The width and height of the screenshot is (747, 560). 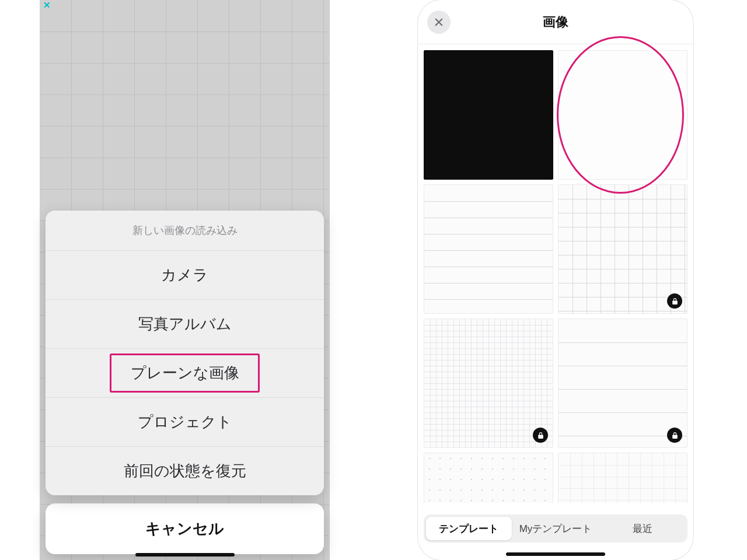 I want to click on action-sheet-item: プロジェクト, so click(x=184, y=422).